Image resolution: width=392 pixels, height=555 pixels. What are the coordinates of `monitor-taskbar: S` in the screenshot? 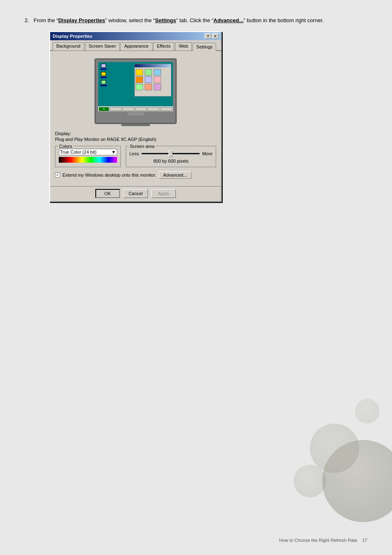 It's located at (136, 109).